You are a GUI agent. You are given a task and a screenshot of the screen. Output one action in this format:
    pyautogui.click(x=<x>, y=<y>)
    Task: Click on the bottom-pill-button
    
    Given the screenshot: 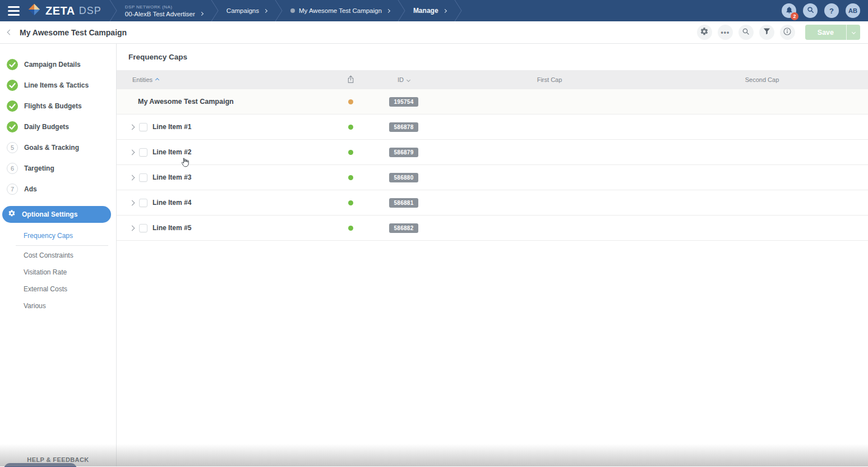 What is the action you would take?
    pyautogui.click(x=40, y=465)
    